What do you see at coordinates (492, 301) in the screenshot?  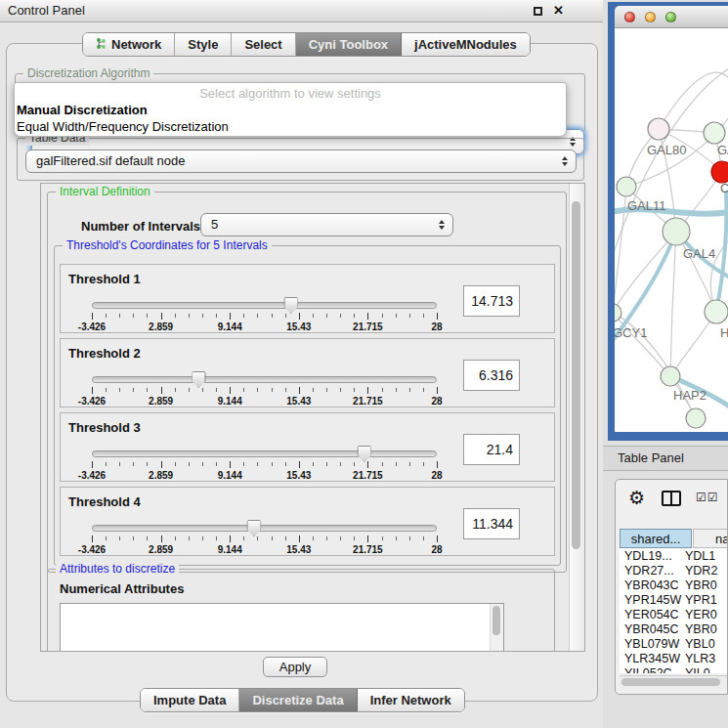 I see `threshold-value-field: 14.713` at bounding box center [492, 301].